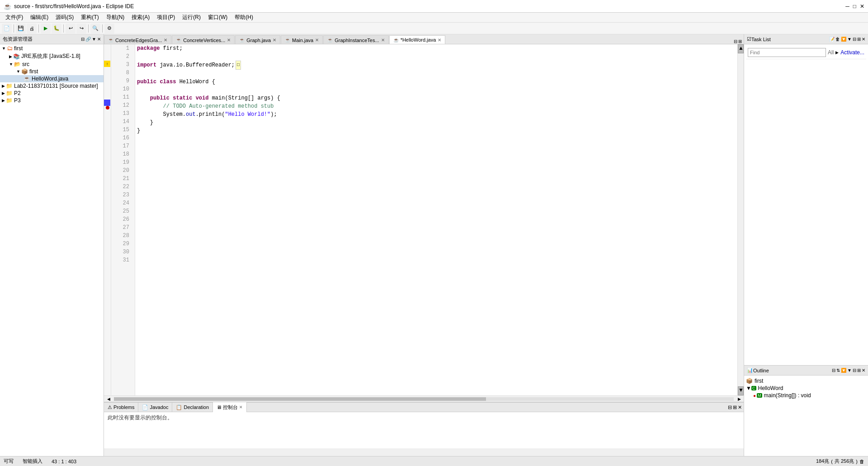 This screenshot has width=868, height=466. I want to click on tab-problems: ⚠ Problems, so click(121, 407).